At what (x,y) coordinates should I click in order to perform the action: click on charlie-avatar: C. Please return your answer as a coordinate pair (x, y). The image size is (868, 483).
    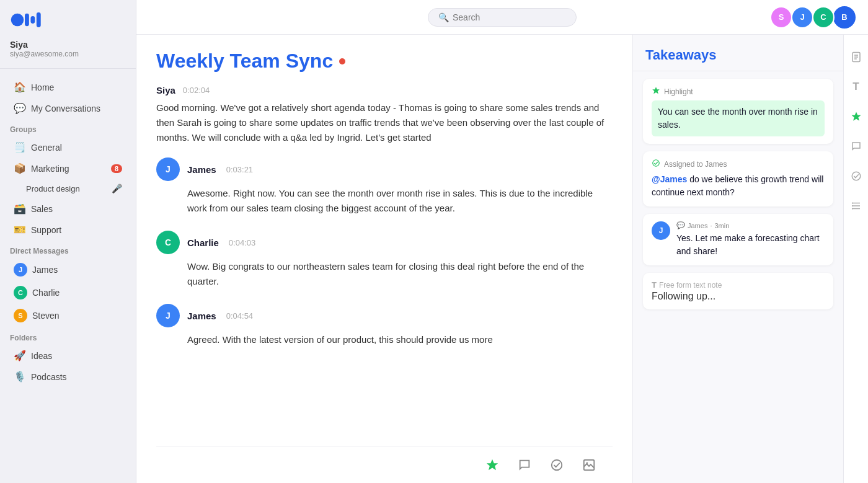
    Looking at the image, I should click on (20, 293).